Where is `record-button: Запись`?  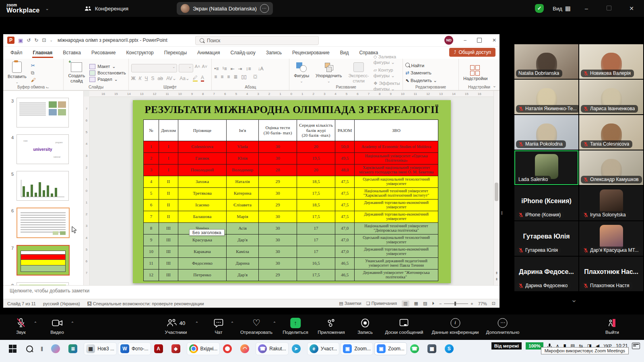 record-button: Запись is located at coordinates (365, 326).